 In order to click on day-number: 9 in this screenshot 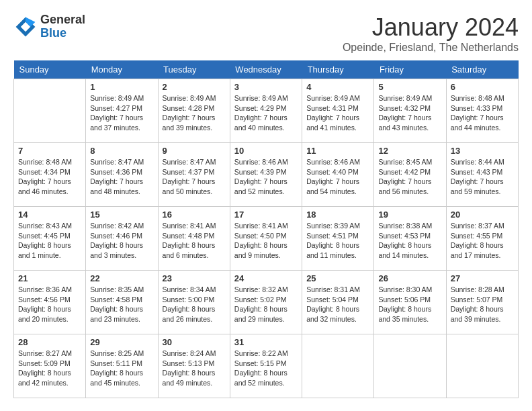, I will do `click(194, 150)`.